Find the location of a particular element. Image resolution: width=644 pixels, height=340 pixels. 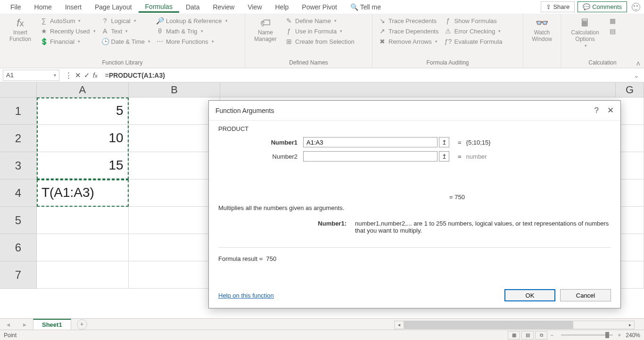

cell-a2: 10 is located at coordinates (83, 138).